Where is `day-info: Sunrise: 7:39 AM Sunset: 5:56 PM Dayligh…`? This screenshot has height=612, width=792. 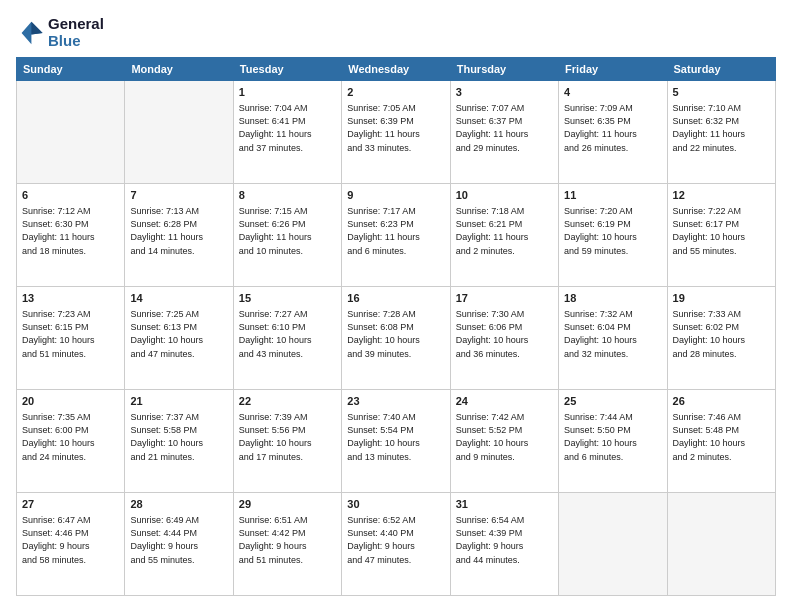 day-info: Sunrise: 7:39 AM Sunset: 5:56 PM Dayligh… is located at coordinates (288, 437).